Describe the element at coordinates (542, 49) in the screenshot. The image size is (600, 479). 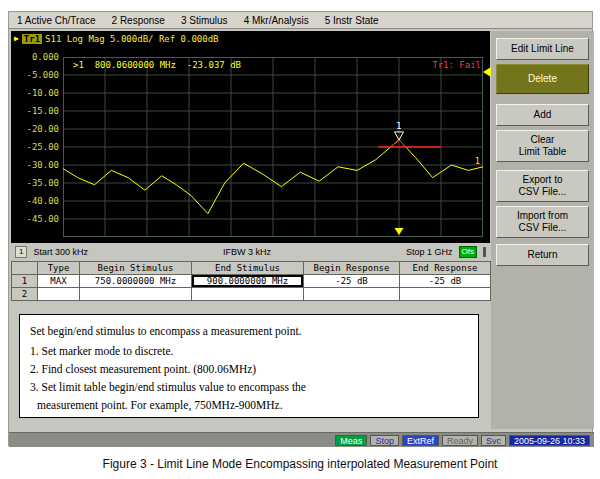
I see `softkey-label: Edit Limit Line` at that location.